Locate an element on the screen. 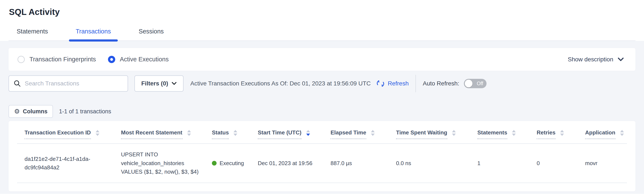  table-header-row: Transaction Execution ID Most Recent Sta… is located at coordinates (322, 130).